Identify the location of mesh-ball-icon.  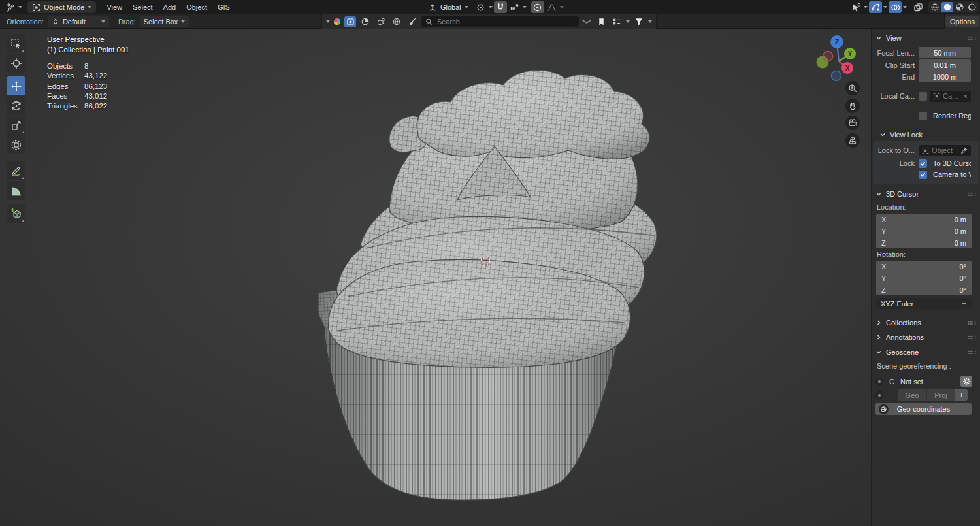
(337, 22).